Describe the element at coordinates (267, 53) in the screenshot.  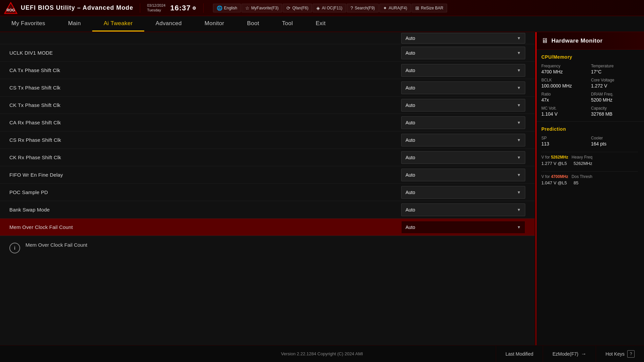
I see `settings-row-0: UCLK DIV1 MODE Auto ▼` at that location.